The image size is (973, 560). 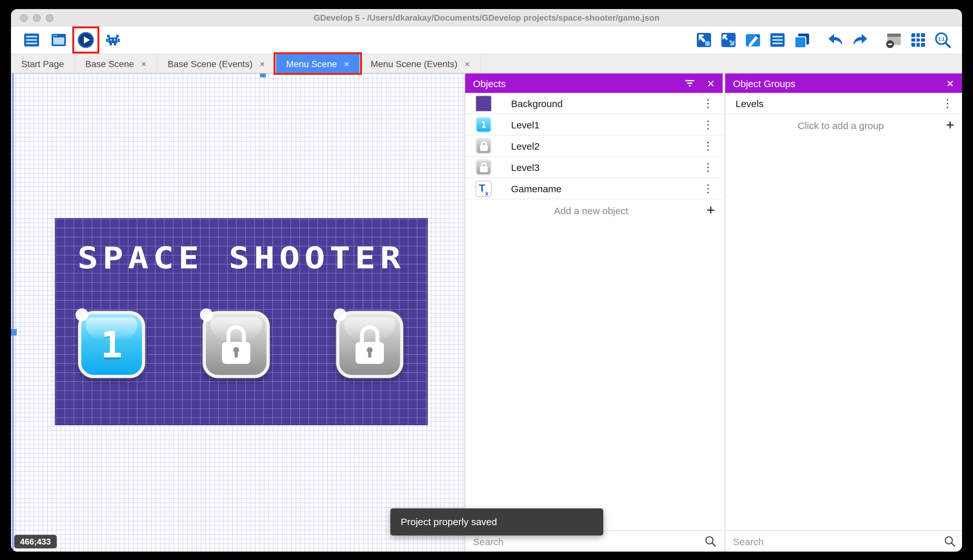 What do you see at coordinates (113, 40) in the screenshot?
I see `debugger-icon` at bounding box center [113, 40].